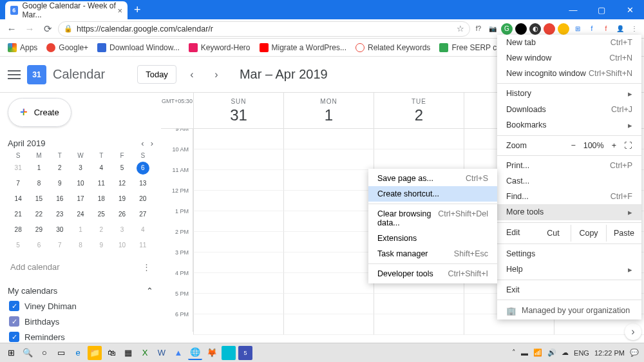 Image resolution: width=644 pixels, height=362 pixels. I want to click on wifi-icon: 📶, so click(538, 353).